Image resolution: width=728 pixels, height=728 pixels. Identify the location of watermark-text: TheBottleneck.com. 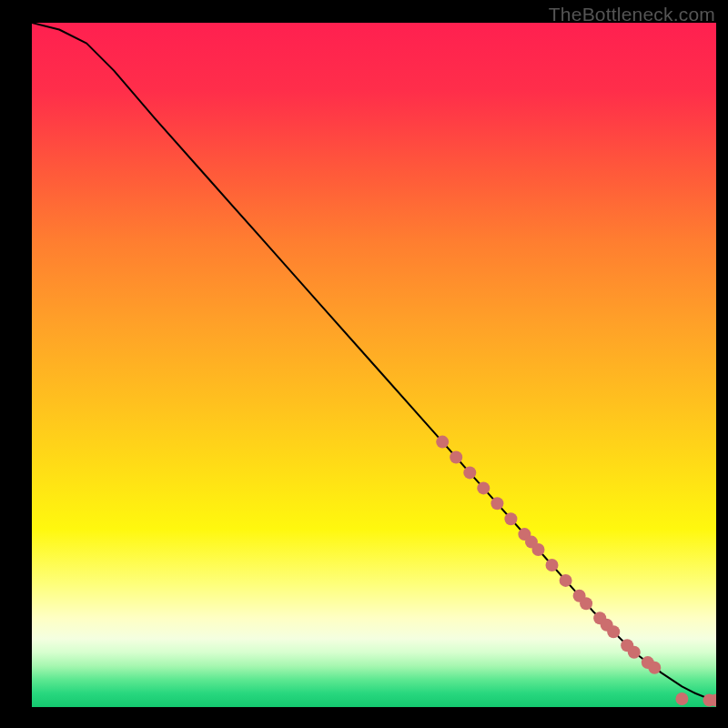
(632, 15).